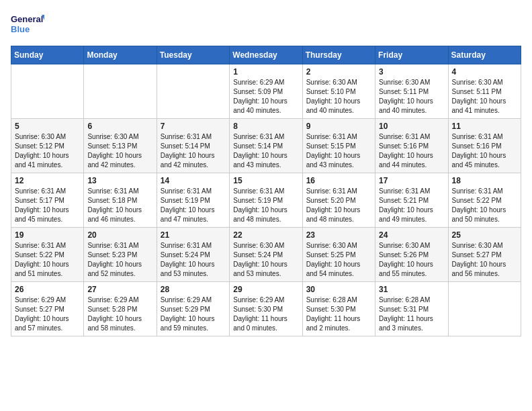 This screenshot has width=532, height=411. Describe the element at coordinates (412, 309) in the screenshot. I see `calendar-cell: 31Sunrise: 6:28 AM Sunset: 5:31 PM Dayli…` at that location.